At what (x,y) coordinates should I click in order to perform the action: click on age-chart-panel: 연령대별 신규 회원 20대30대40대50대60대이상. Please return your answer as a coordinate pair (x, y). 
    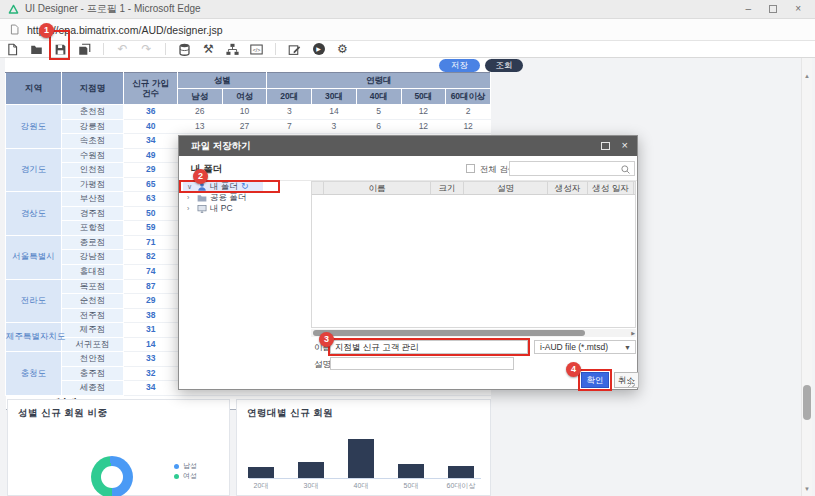
    Looking at the image, I should click on (364, 448).